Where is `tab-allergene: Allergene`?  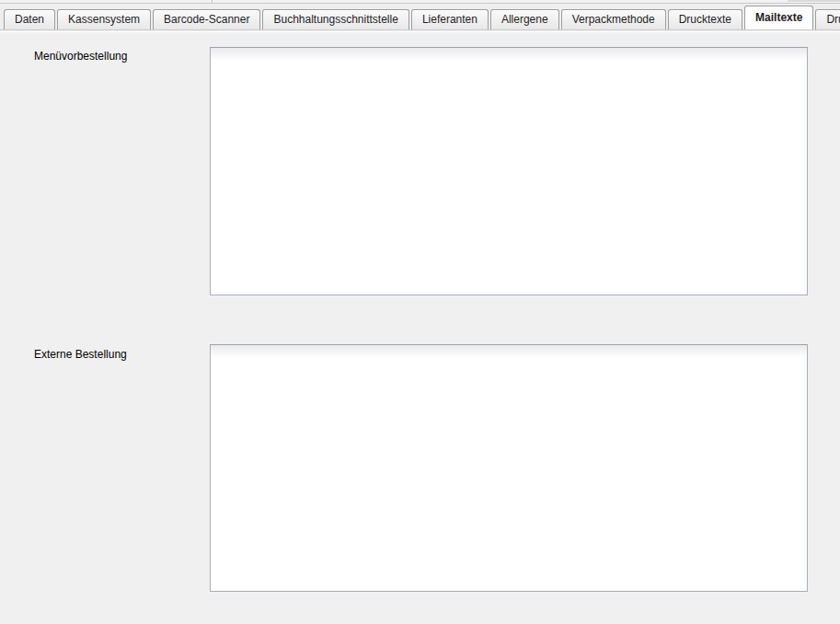
tab-allergene: Allergene is located at coordinates (524, 19).